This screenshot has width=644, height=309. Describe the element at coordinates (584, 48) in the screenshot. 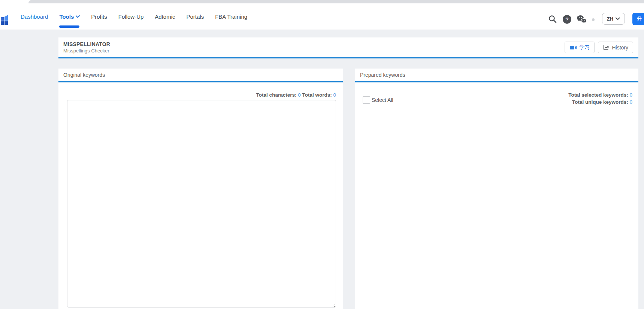

I see `learn-button-label: 学习` at that location.